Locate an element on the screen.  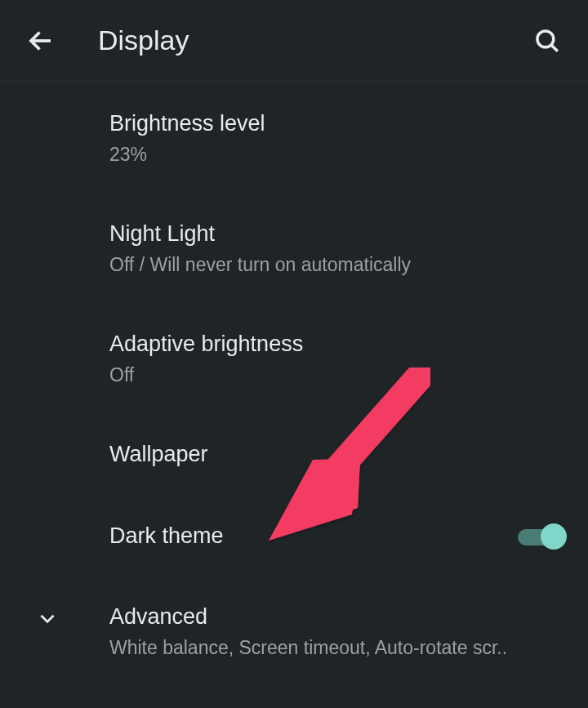
page-title: Display is located at coordinates (314, 41).